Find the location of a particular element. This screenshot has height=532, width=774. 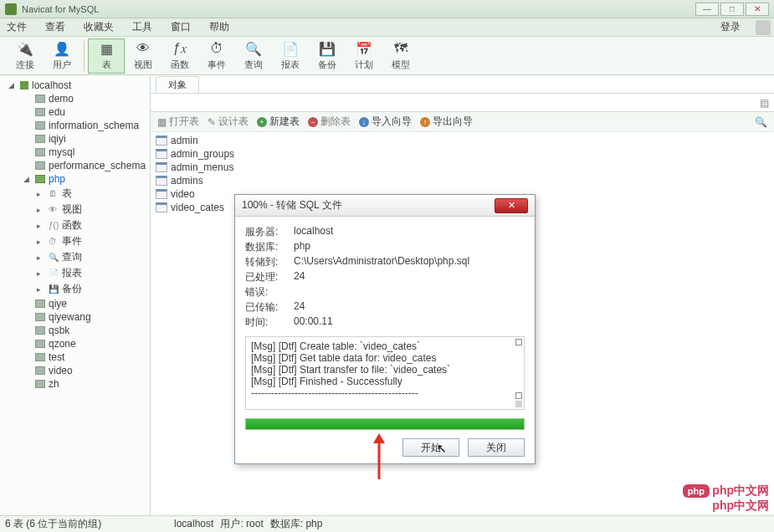

action-delete: −删除表 is located at coordinates (330, 122).